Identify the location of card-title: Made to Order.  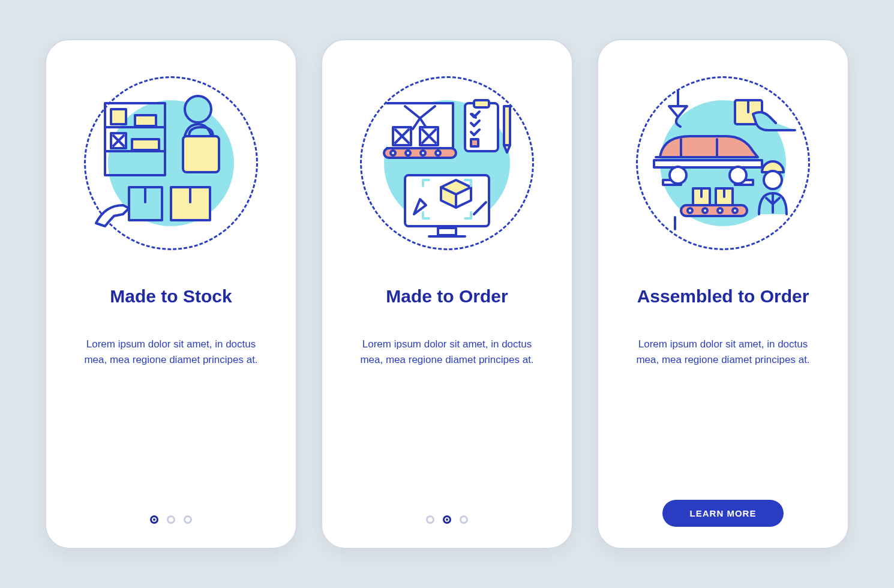
(446, 296).